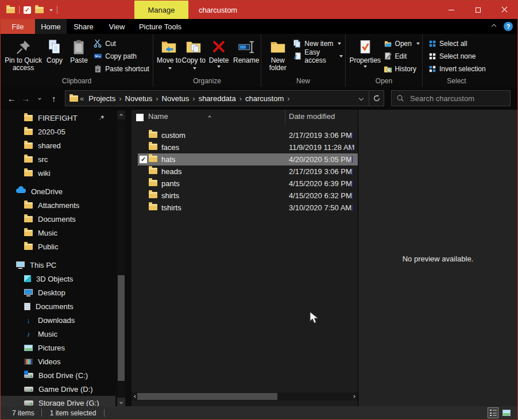 The height and width of the screenshot is (420, 518). Describe the element at coordinates (58, 402) in the screenshot. I see `sidebar-item-storage-drive-g: Storage Drive (G:)` at that location.